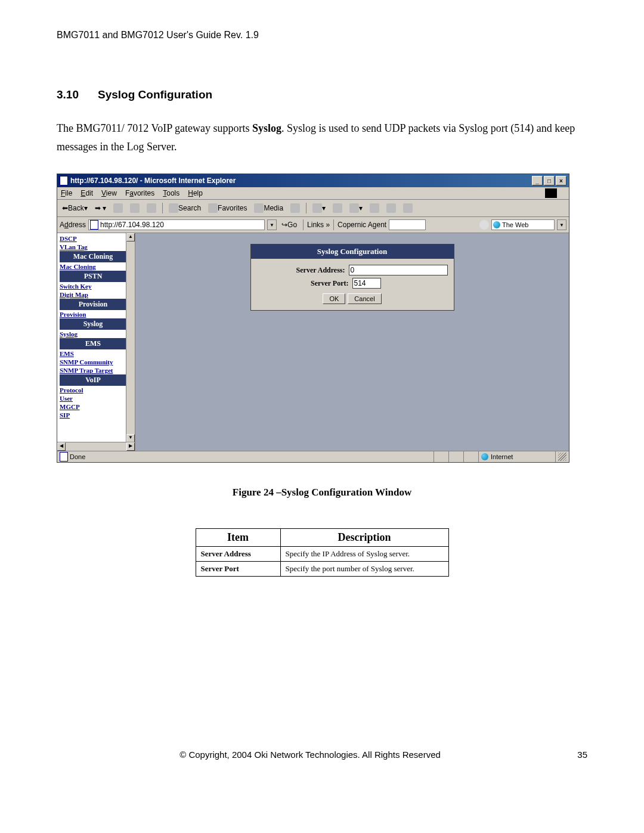 This screenshot has width=644, height=833. I want to click on table-item-0: Server Address, so click(238, 555).